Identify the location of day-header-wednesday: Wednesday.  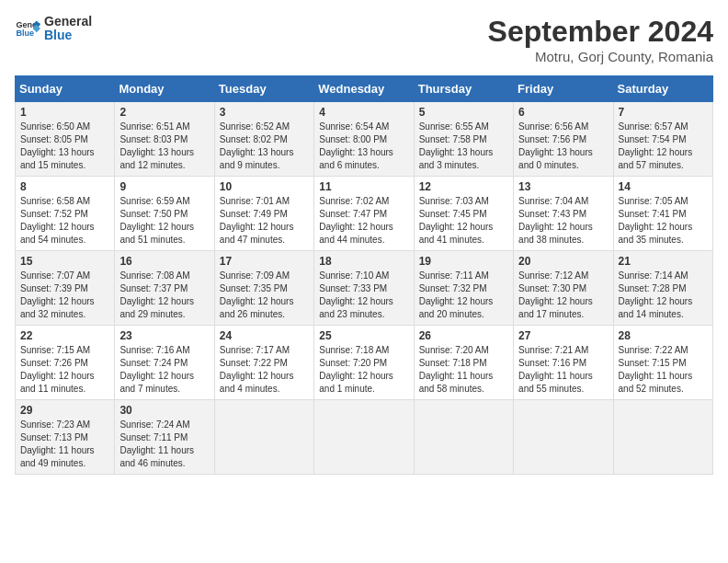
(364, 89).